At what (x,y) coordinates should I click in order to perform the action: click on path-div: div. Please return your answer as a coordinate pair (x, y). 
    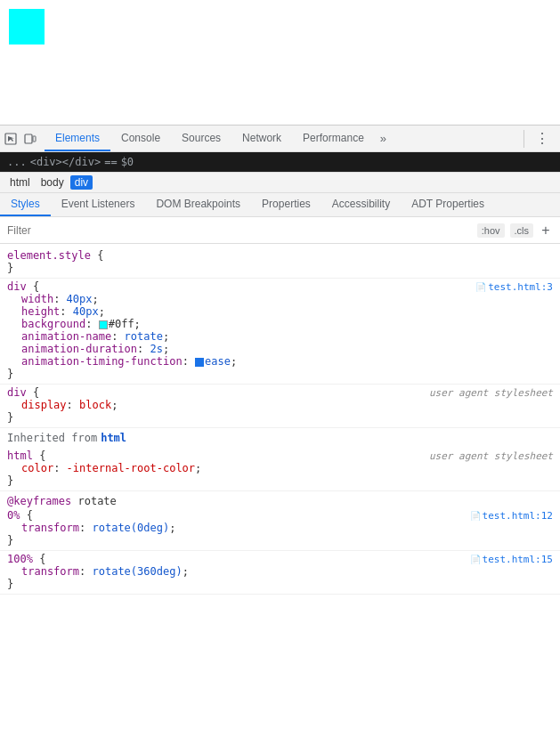
    Looking at the image, I should click on (82, 182).